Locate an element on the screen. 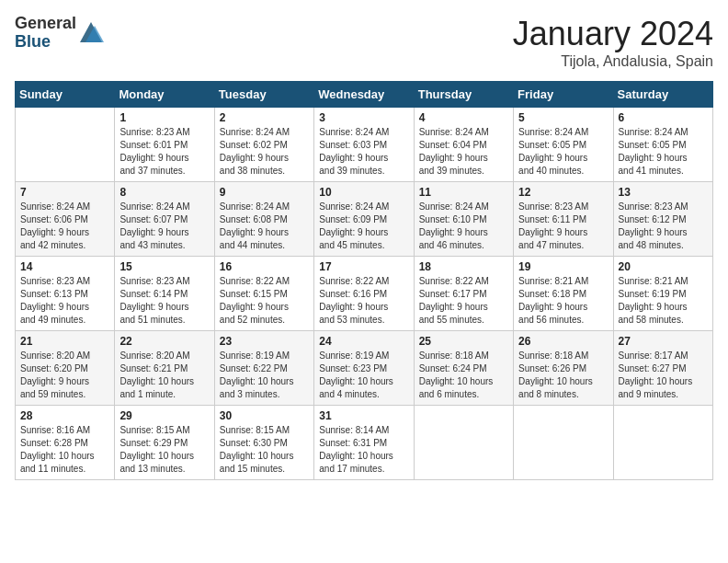  day-number: 15 is located at coordinates (164, 267).